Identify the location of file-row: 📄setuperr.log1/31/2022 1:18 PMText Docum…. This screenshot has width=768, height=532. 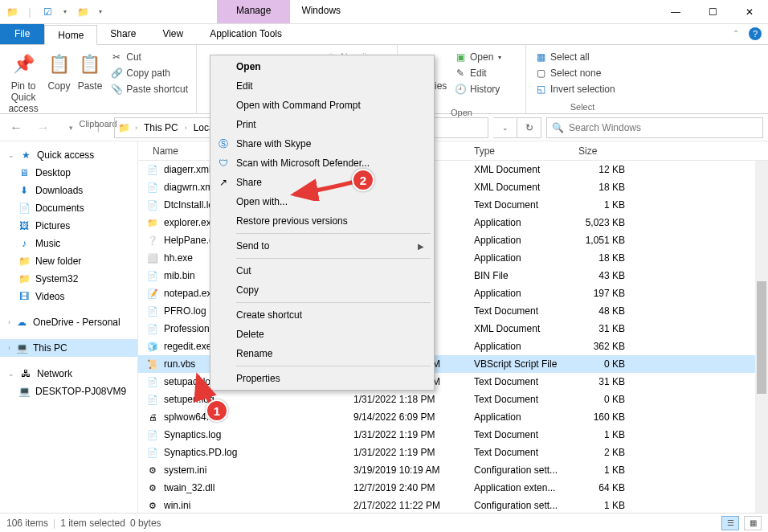
(453, 399).